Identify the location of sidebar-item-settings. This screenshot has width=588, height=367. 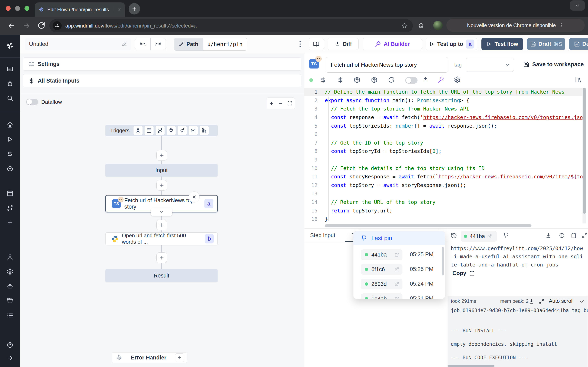
(10, 271).